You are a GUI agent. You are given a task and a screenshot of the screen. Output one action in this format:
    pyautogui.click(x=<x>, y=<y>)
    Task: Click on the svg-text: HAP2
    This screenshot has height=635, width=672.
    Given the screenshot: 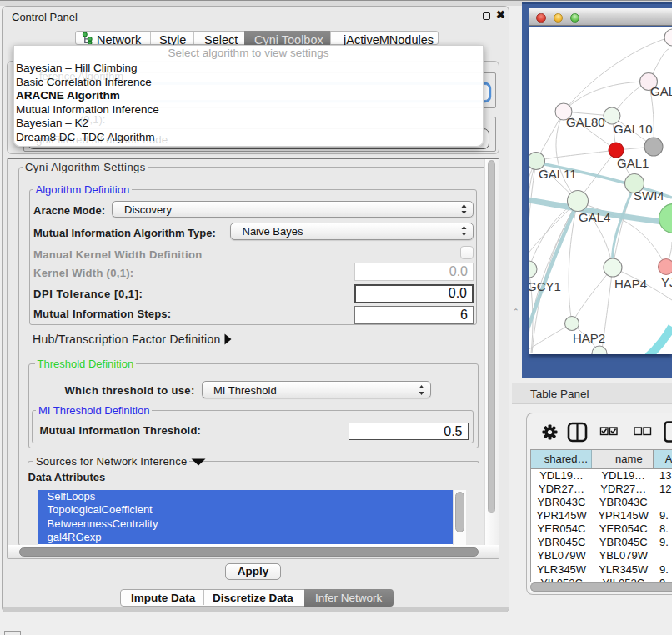 What is the action you would take?
    pyautogui.click(x=589, y=338)
    